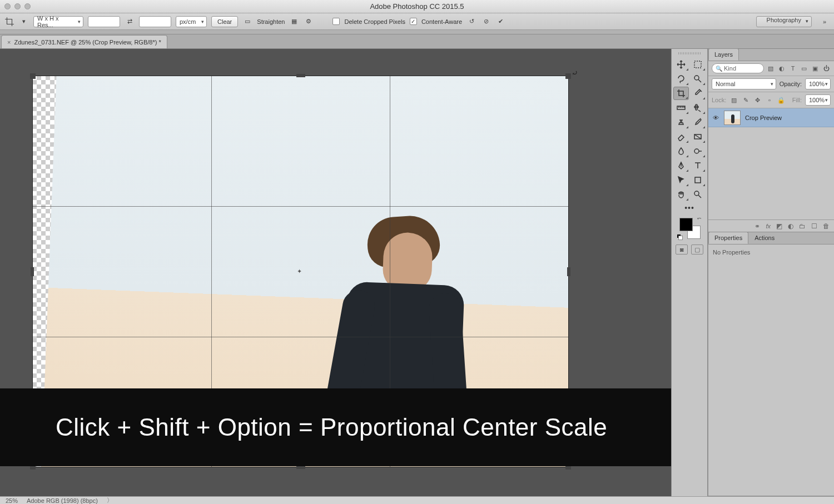 The image size is (834, 504). Describe the element at coordinates (802, 226) in the screenshot. I see `layer-group-icon: 🗀` at that location.